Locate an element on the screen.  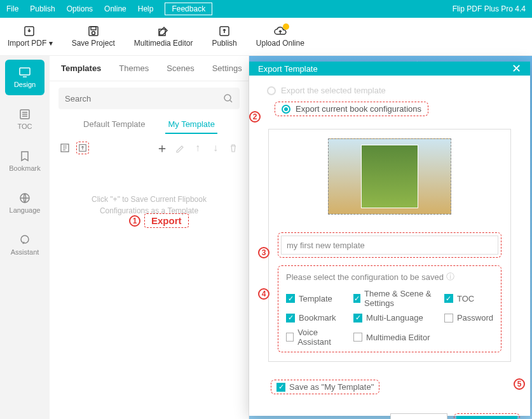
tab-templates: Templates is located at coordinates (81, 69).